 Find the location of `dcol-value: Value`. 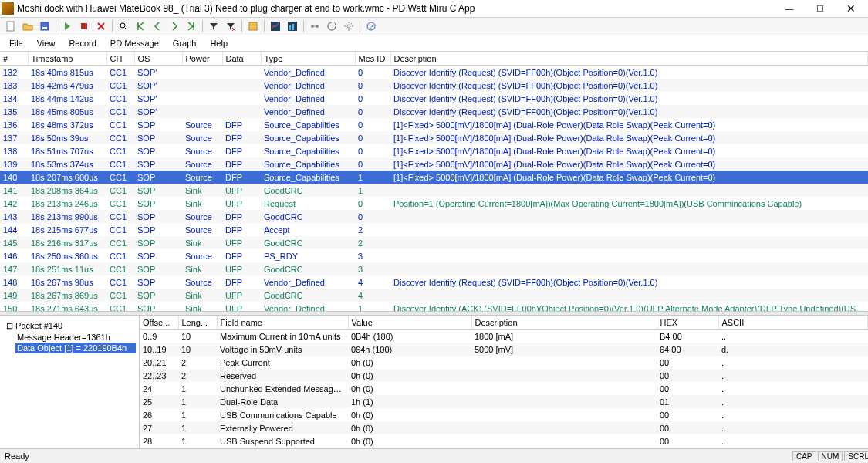

dcol-value: Value is located at coordinates (410, 323).